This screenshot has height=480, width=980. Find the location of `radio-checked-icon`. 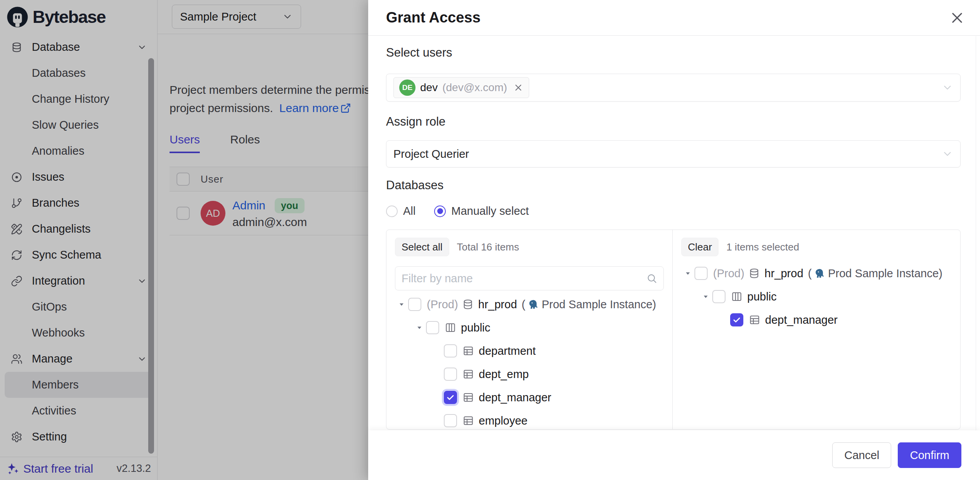

radio-checked-icon is located at coordinates (440, 211).